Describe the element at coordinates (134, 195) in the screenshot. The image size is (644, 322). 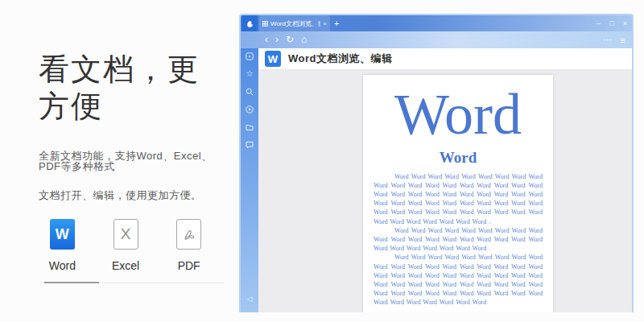
I see `promo-description-line2: 文档打开、编辑，使用更加方便。` at that location.